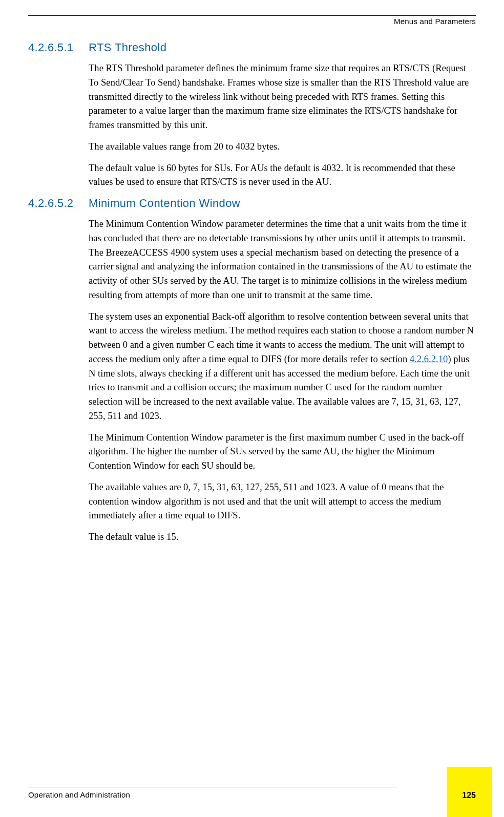 The image size is (504, 817). I want to click on footer-rule, so click(213, 787).